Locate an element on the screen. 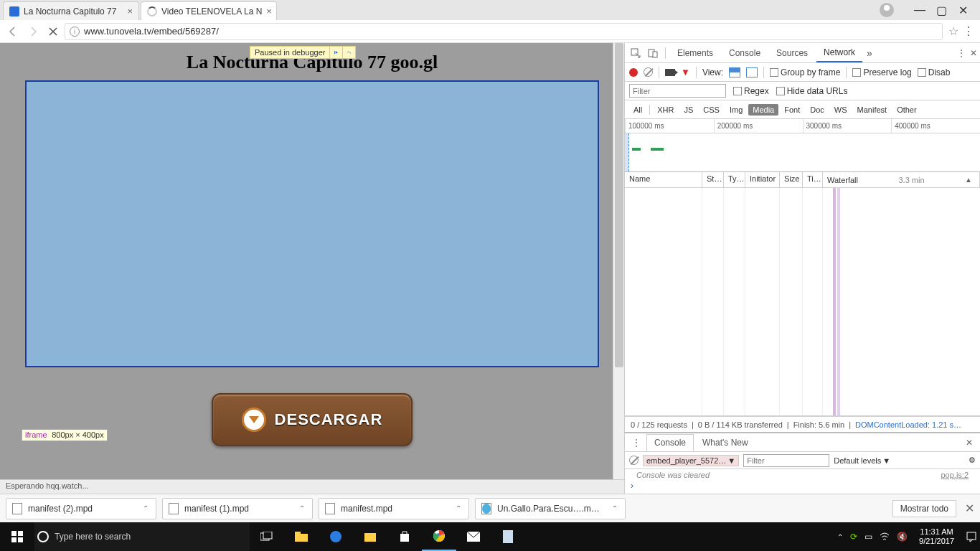  site-info-icon: i is located at coordinates (75, 32).